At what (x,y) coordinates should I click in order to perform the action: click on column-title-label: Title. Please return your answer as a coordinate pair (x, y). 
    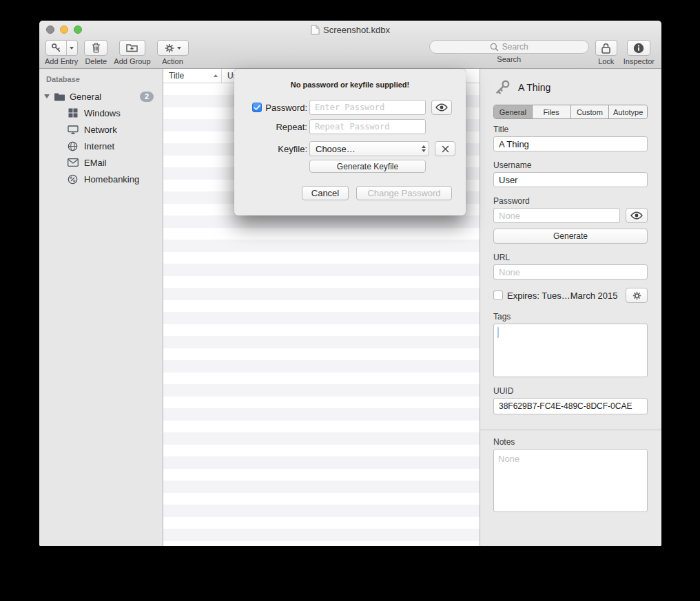
    Looking at the image, I should click on (176, 76).